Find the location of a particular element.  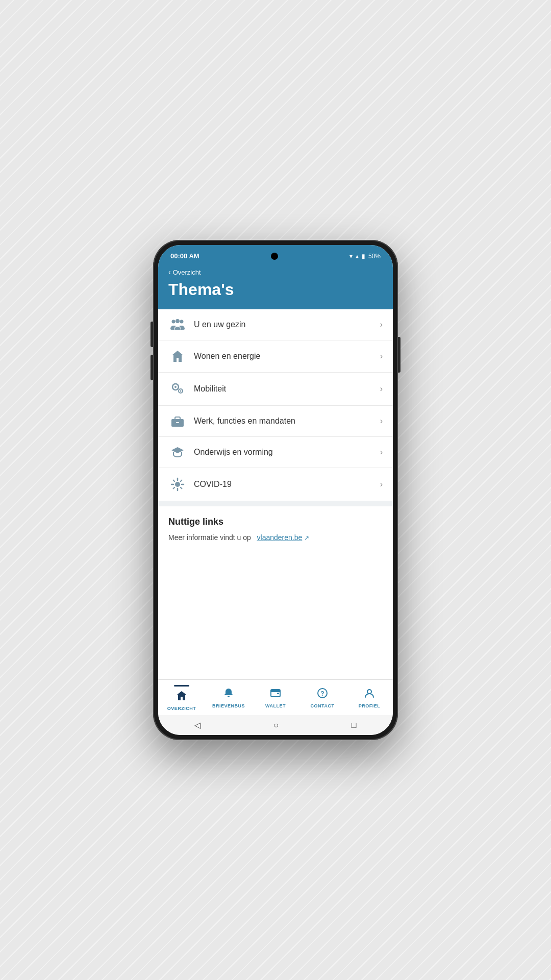

menu-item-gezin: U en uw gezin › is located at coordinates (276, 325).